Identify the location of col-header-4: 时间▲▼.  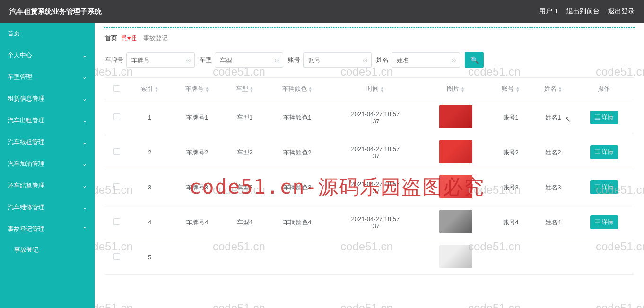
(375, 89).